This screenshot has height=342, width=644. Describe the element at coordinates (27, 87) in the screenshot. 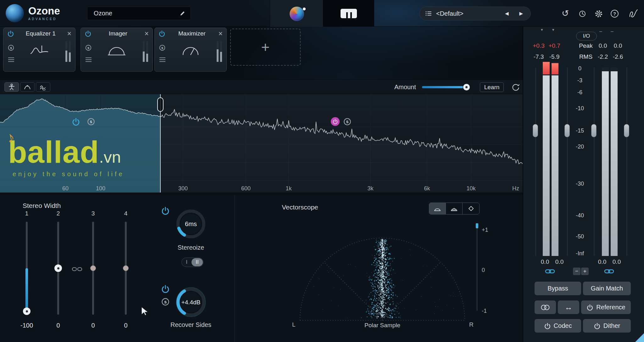

I see `view-band-button` at that location.